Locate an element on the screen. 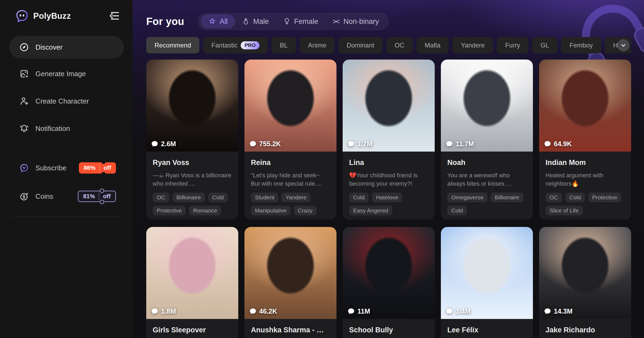  chat-count-badge: 11.7M is located at coordinates (460, 144).